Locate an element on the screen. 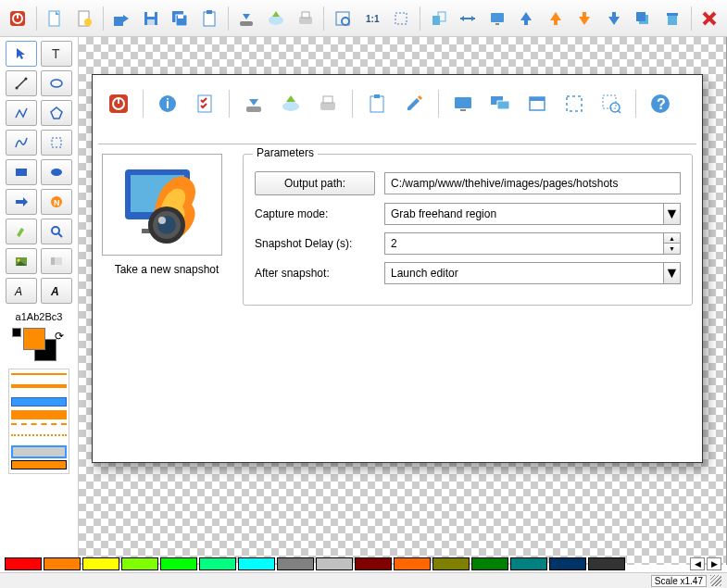  foreground-color-swatch is located at coordinates (34, 339).